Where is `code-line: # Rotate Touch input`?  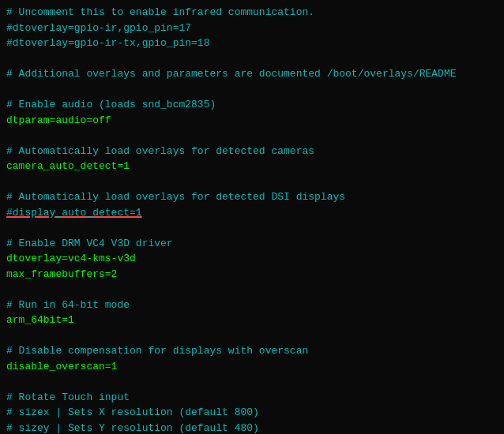
code-line: # Rotate Touch input is located at coordinates (252, 398).